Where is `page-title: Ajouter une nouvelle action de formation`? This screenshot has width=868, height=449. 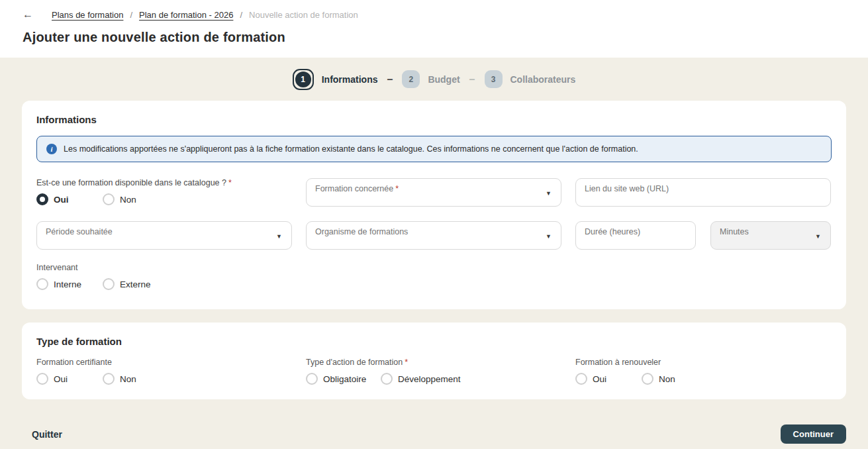 page-title: Ajouter une nouvelle action de formation is located at coordinates (434, 37).